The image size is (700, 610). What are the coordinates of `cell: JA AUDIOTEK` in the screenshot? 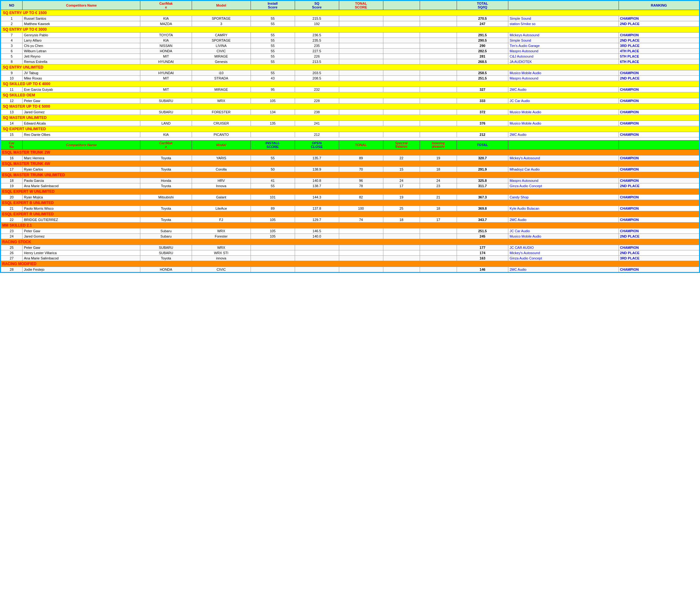 It's located at (563, 62).